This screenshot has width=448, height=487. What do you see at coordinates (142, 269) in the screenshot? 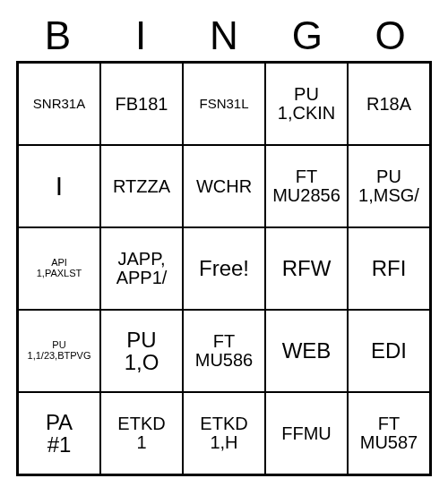
I see `bingo-cell: JAPP, APP1/` at bounding box center [142, 269].